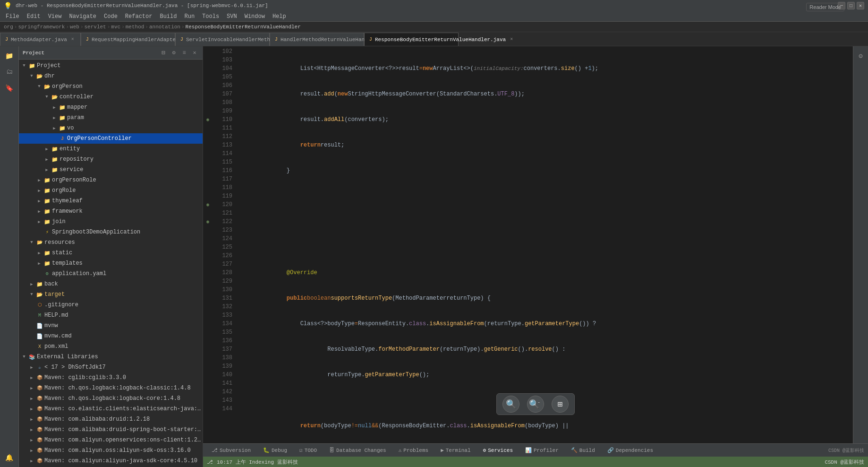 This screenshot has width=868, height=467. Describe the element at coordinates (34, 17) in the screenshot. I see `menu-edit: Edit` at that location.